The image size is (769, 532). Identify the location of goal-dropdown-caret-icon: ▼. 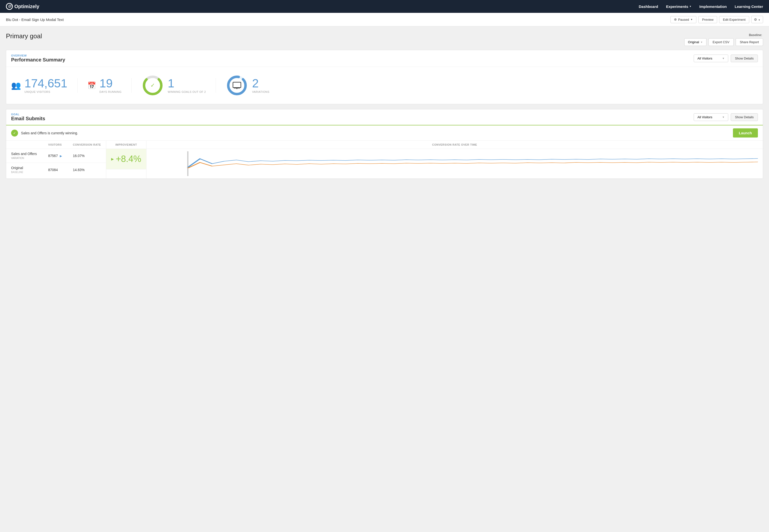
(723, 117).